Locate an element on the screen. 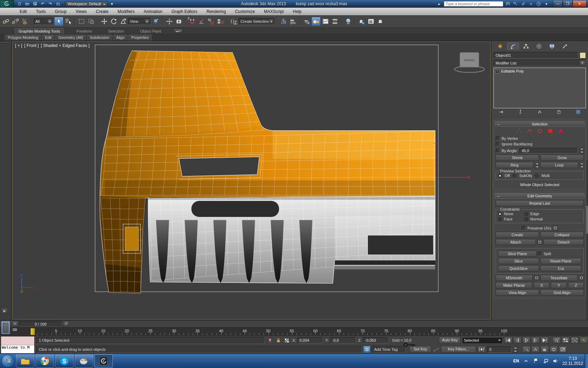 The width and height of the screenshot is (588, 368). msmooth-settings-icon is located at coordinates (537, 278).